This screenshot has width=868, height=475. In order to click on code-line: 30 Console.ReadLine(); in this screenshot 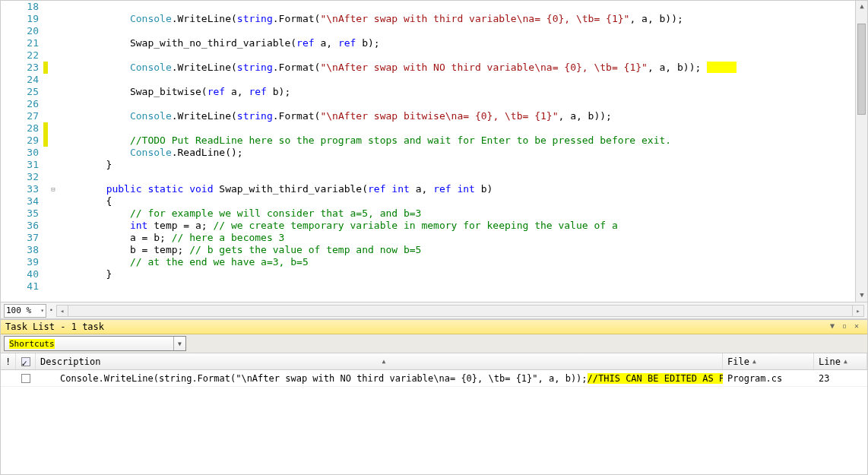, I will do `click(369, 153)`.